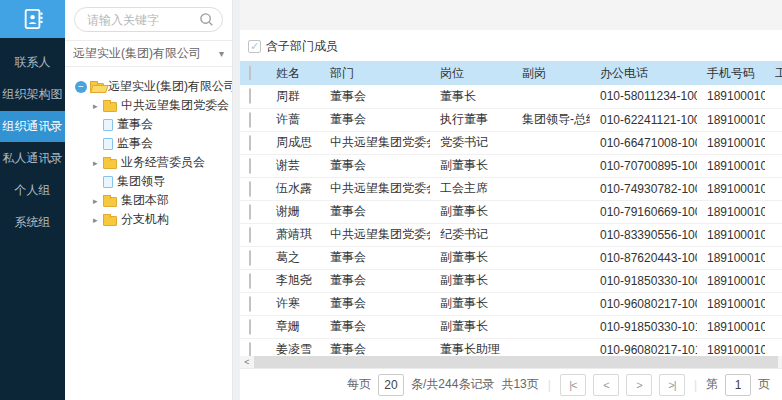  I want to click on cell-name: 章姗, so click(293, 326).